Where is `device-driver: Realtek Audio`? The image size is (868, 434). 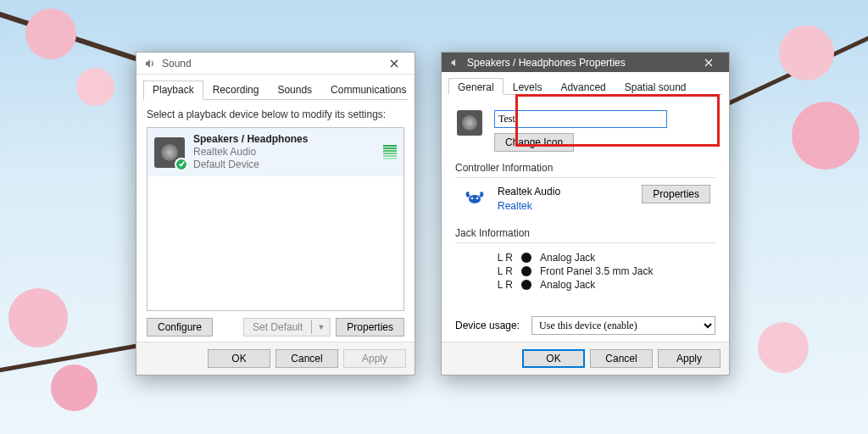
device-driver: Realtek Audio is located at coordinates (284, 153).